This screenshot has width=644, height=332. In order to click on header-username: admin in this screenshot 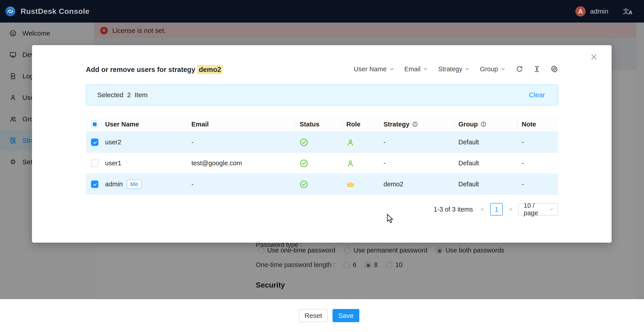, I will do `click(599, 11)`.